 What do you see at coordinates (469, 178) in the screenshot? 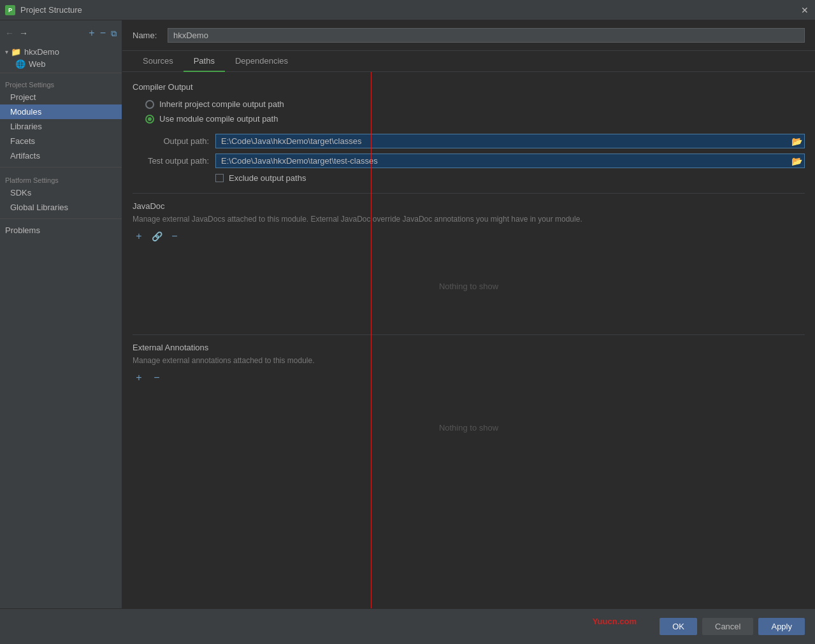
I see `exclude-checkbox-row: Exclude output paths` at bounding box center [469, 178].